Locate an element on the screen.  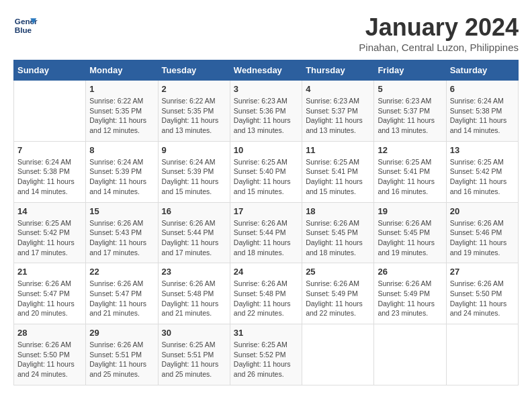
page-header: General Blue January 2024 Pinahan, Centr… is located at coordinates (266, 34).